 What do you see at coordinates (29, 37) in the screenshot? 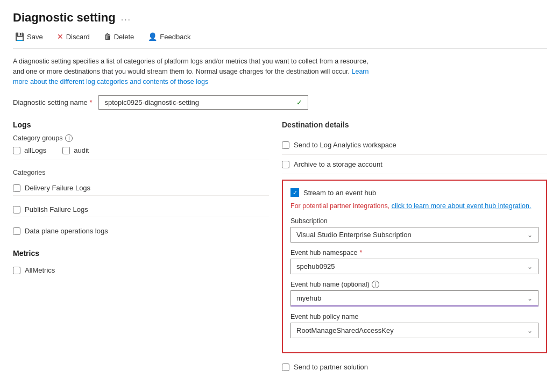
I see `save-button: 💾 Save` at bounding box center [29, 37].